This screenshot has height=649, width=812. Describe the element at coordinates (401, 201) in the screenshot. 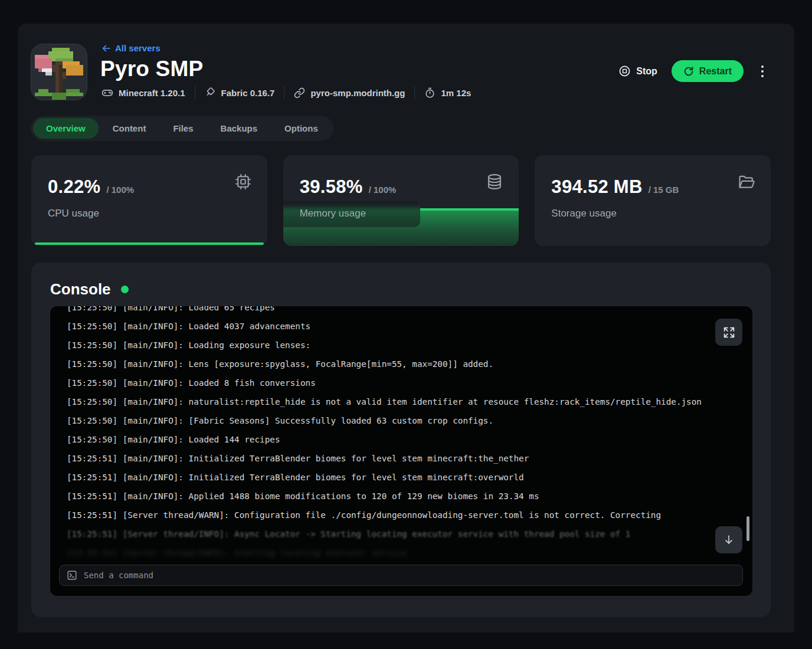

I see `stats-row: 0.22% / 100% CPU usage 39.58% / 100% Mem` at that location.